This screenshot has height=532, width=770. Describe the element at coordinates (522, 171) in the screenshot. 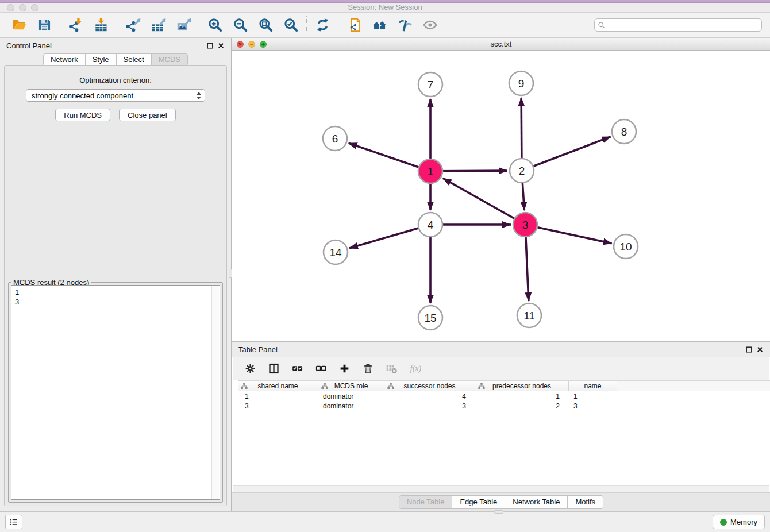

I see `graph-node-2: 2` at that location.